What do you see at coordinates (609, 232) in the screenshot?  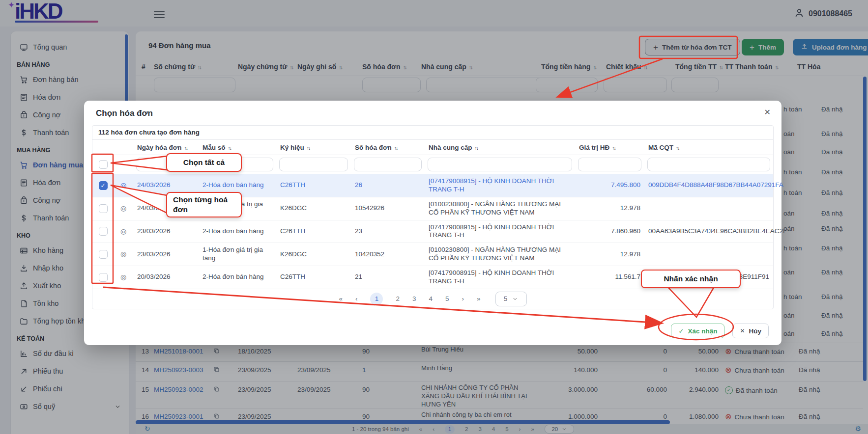 I see `invoice-value: 7.860.960` at bounding box center [609, 232].